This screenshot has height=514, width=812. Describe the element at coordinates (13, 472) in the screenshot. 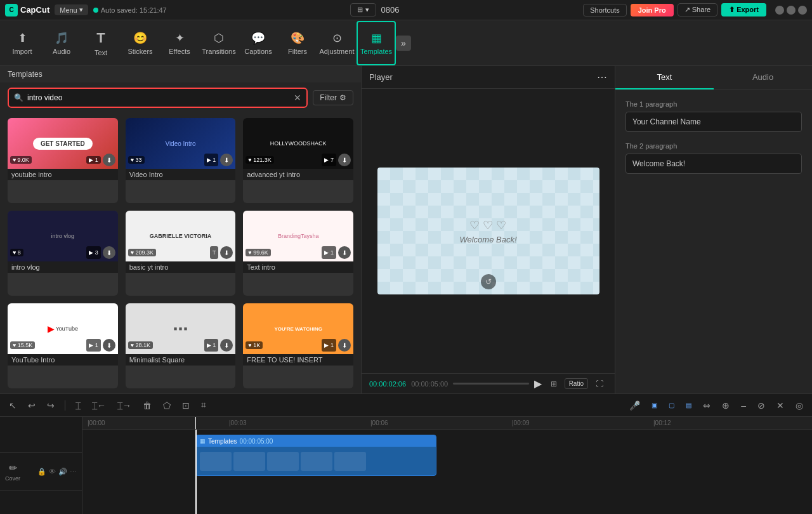

I see `cover-edit-area: ✏ Cover` at that location.